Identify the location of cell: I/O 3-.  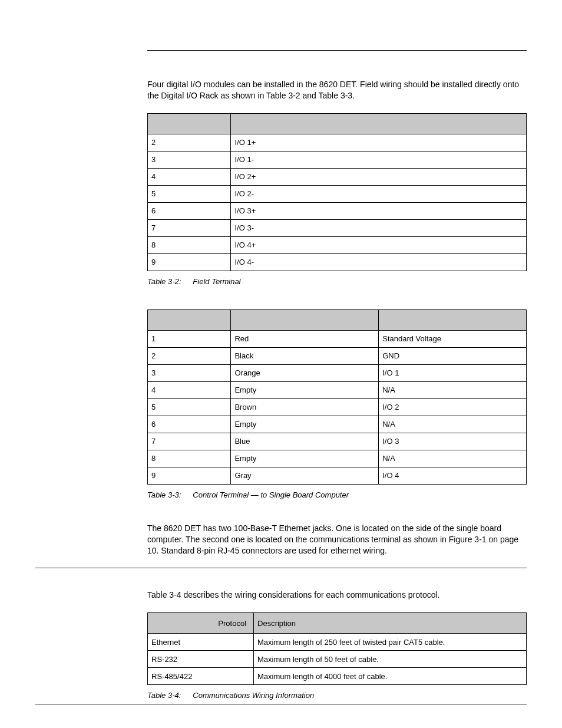
(379, 228).